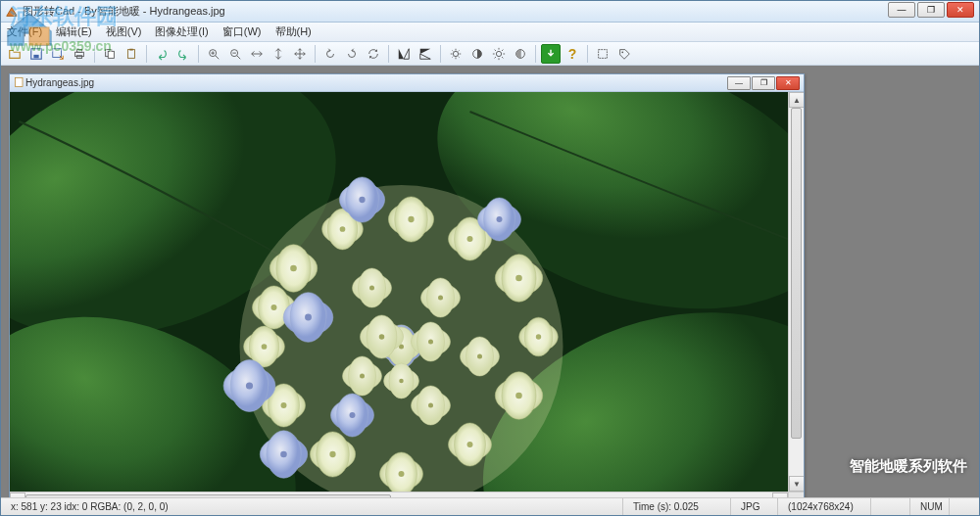 The height and width of the screenshot is (516, 980). I want to click on menu-help: 帮助(H), so click(294, 31).